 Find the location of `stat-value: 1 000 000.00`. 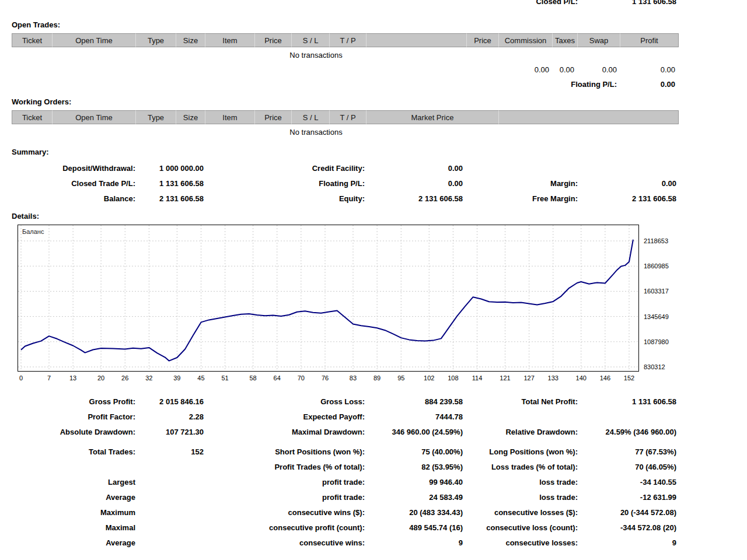

stat-value: 1 000 000.00 is located at coordinates (169, 168).